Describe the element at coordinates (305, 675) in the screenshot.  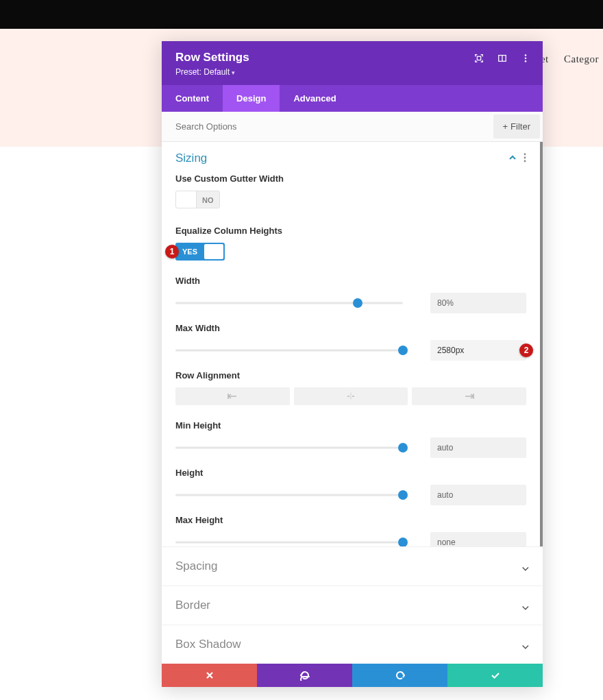
I see `undo-icon` at that location.